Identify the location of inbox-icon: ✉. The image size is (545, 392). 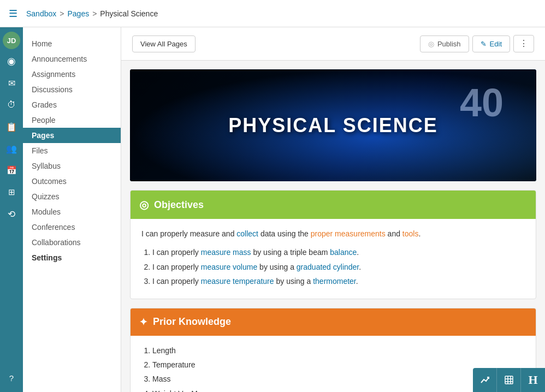
(11, 83).